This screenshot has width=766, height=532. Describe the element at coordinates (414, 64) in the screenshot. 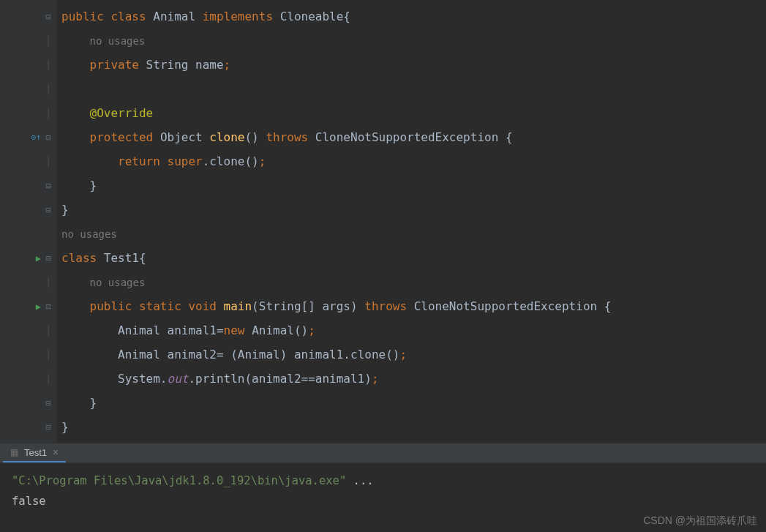

I see `code-line: private String name;` at that location.